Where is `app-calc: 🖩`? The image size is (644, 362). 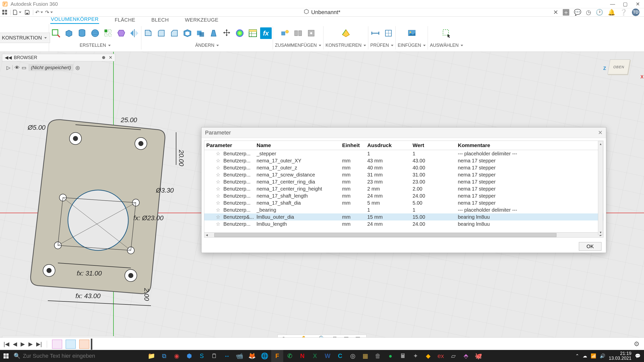
app-calc: 🖩 is located at coordinates (403, 356).